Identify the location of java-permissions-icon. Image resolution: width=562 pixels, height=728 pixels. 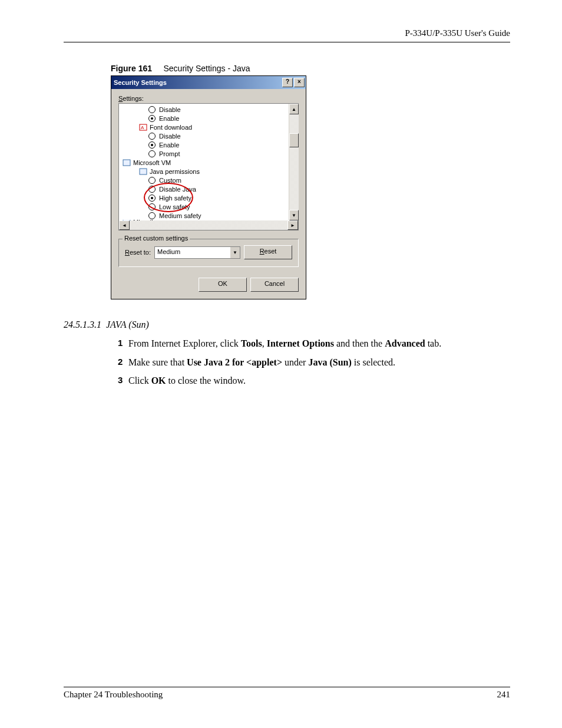
(143, 172).